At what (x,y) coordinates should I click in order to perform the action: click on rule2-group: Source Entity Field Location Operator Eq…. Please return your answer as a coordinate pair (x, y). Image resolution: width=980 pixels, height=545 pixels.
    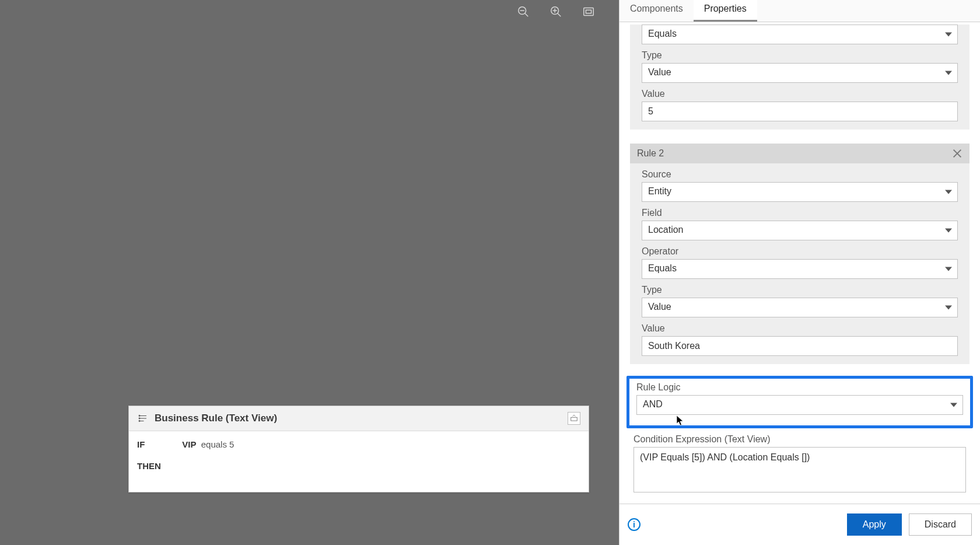
    Looking at the image, I should click on (800, 264).